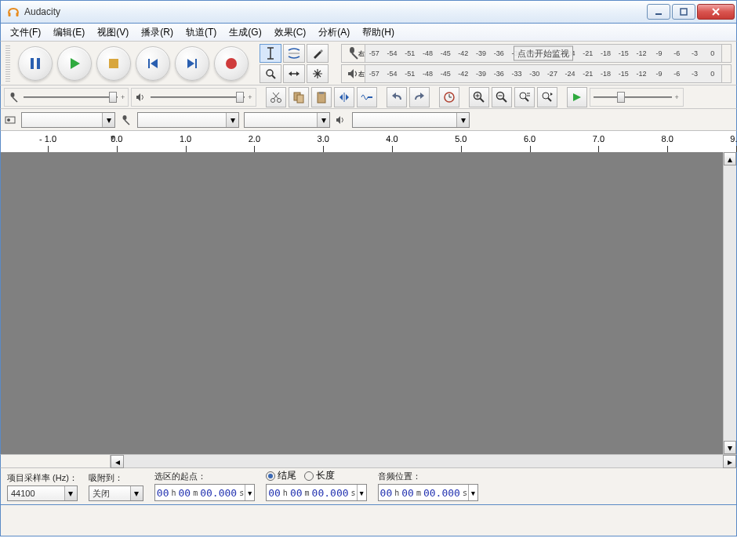 Image resolution: width=737 pixels, height=560 pixels. Describe the element at coordinates (368, 32) in the screenshot. I see `menu-bar: 文件(F) 编辑(E) 视图(V) 播录(R) 轨道(T) 生成(G) 效果(C…` at that location.